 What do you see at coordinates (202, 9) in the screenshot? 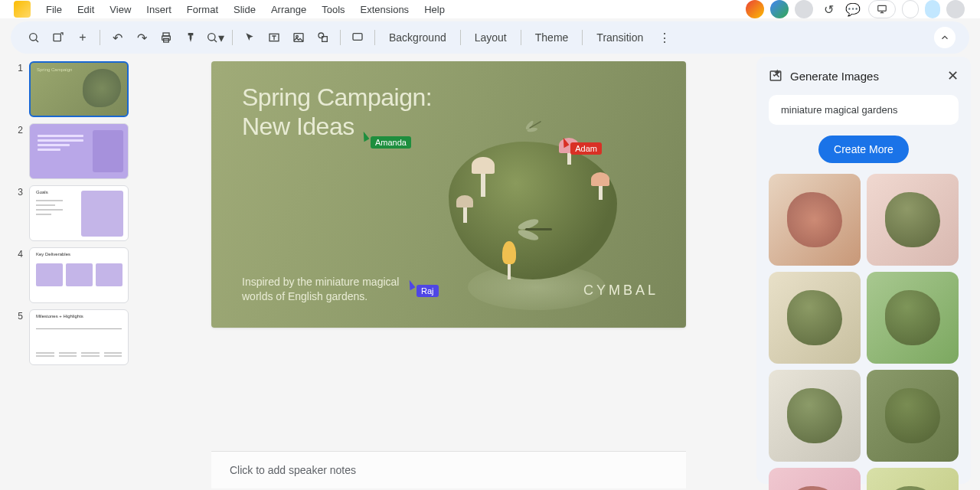
I see `menu-format: Format` at bounding box center [202, 9].